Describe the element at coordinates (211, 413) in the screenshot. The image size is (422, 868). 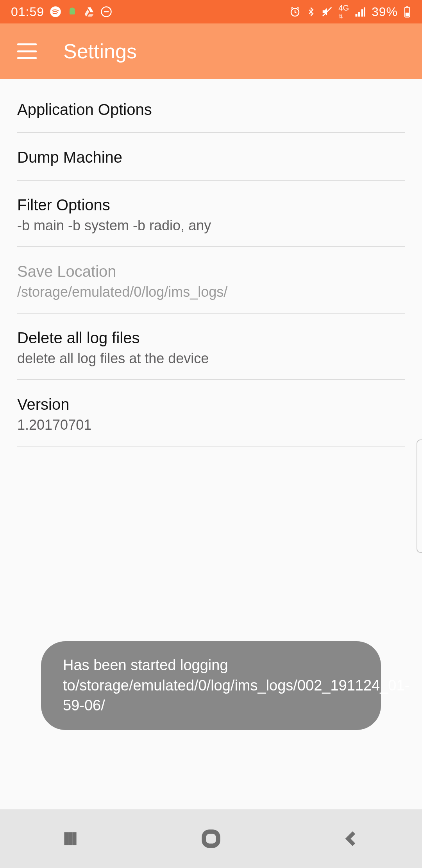
I see `settings-item-version: Version 1.20170701` at that location.